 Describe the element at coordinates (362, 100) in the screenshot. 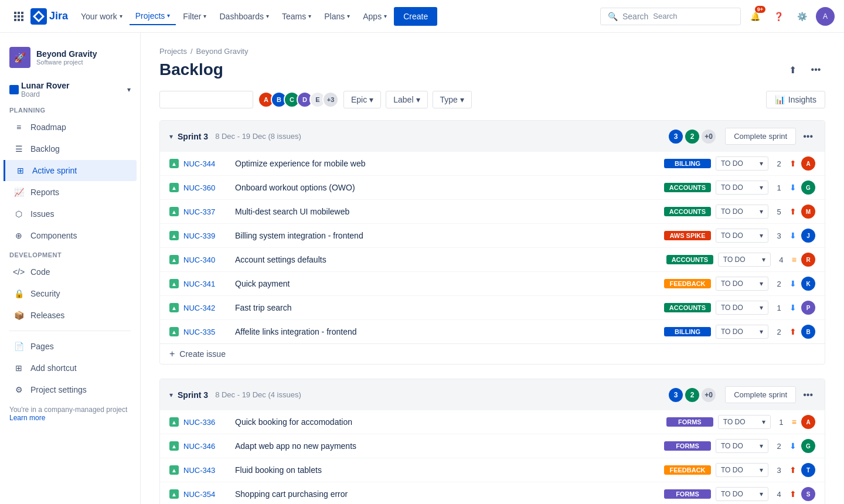

I see `epic-filter-button: Epic ▾` at that location.